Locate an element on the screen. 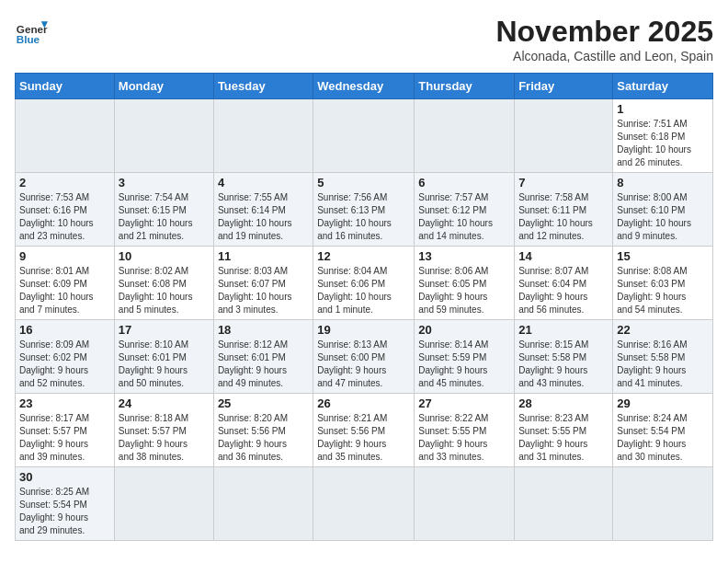 This screenshot has height=563, width=728. day-info: Sunrise: 8:09 AM Sunset: 6:02 PM Dayligh… is located at coordinates (64, 364).